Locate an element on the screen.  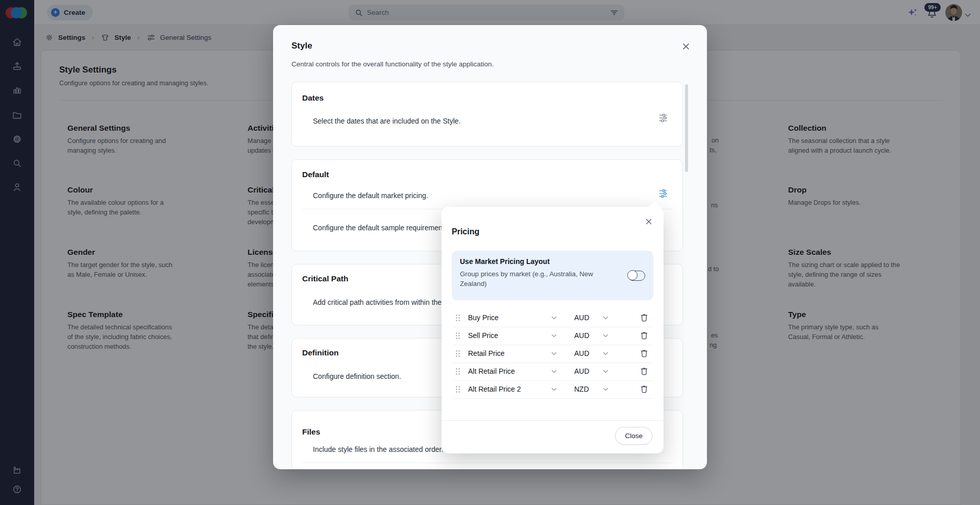
section-dates: Dates Select the dates that are included… is located at coordinates (487, 114).